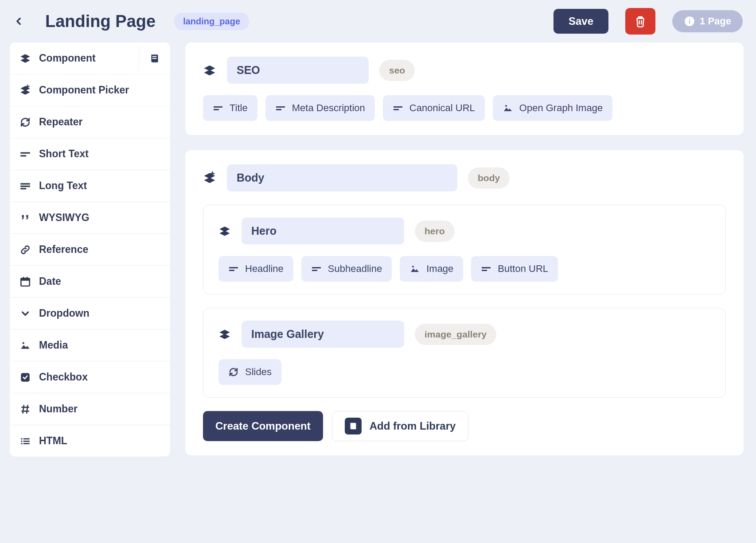 This screenshot has height=543, width=756. Describe the element at coordinates (435, 231) in the screenshot. I see `hero-slug-badge: hero` at that location.